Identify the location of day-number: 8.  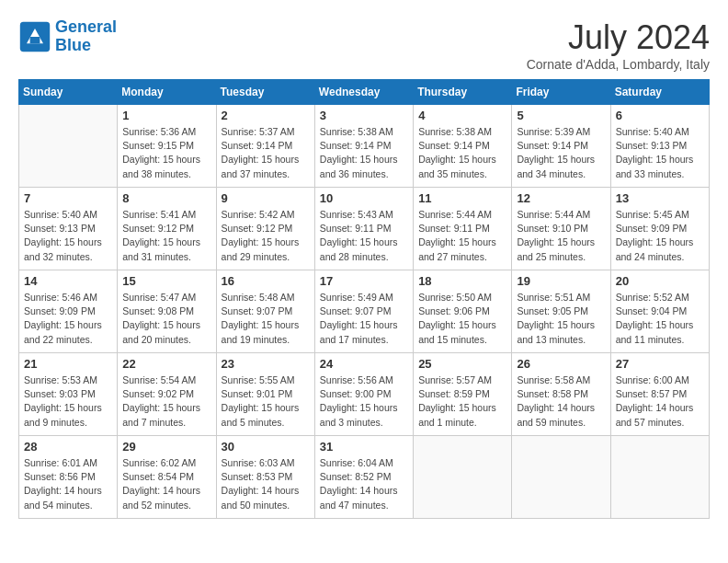
(166, 199).